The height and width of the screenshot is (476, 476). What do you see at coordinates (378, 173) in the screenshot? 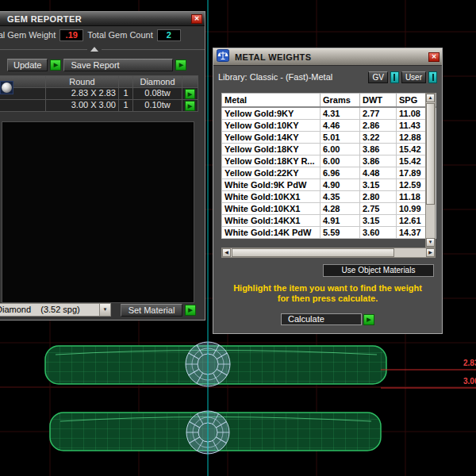
I see `metal-cell-dwt: 4.48` at bounding box center [378, 173].